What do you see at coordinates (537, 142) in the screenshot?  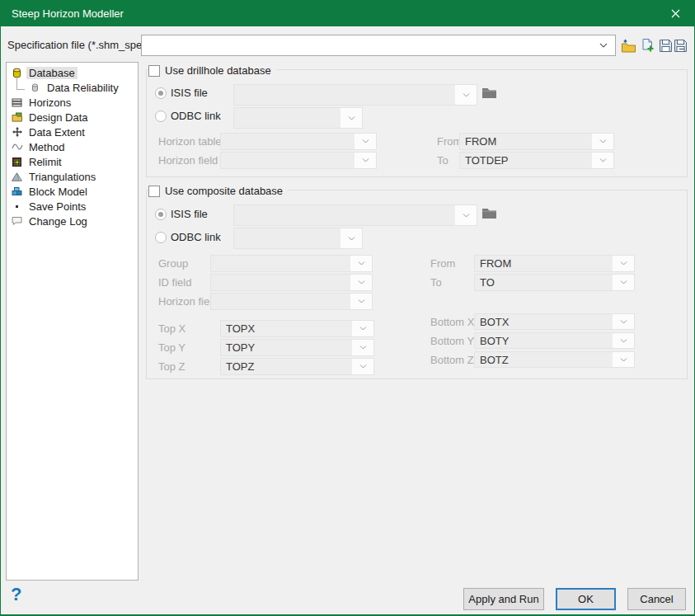 I see `drillhole-from-combo: FROM` at bounding box center [537, 142].